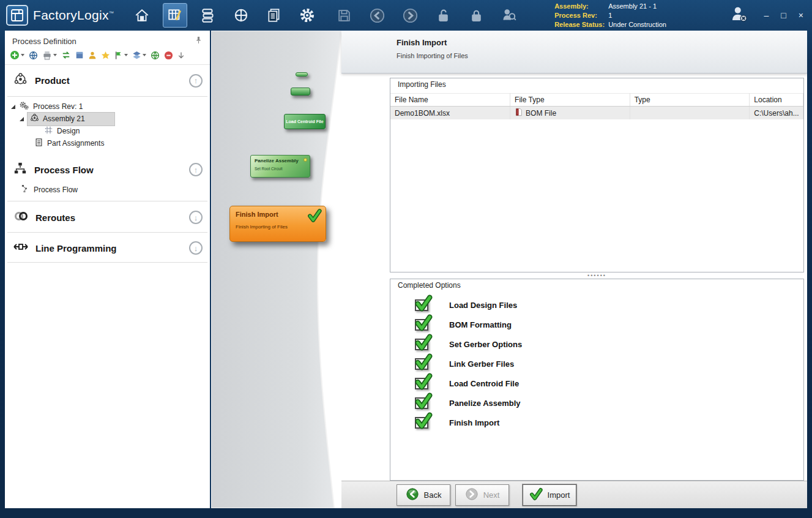 The width and height of the screenshot is (812, 518). I want to click on cell-file-type: BOM File, so click(570, 113).